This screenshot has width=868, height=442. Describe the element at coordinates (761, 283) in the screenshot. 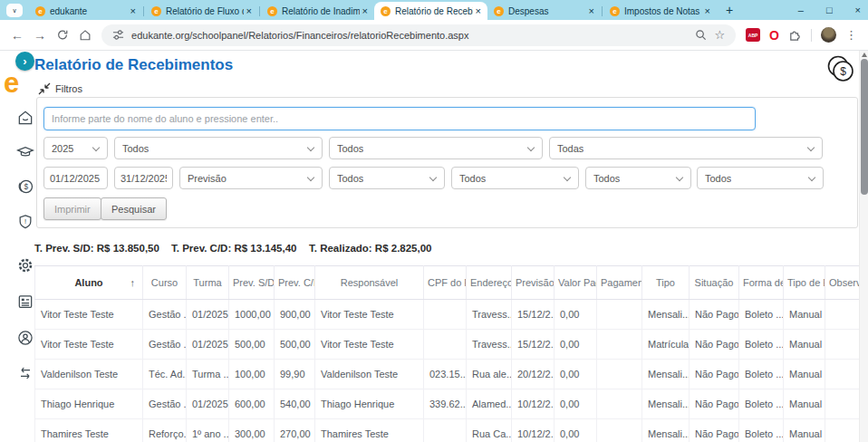

I see `column-header: Forma de` at that location.